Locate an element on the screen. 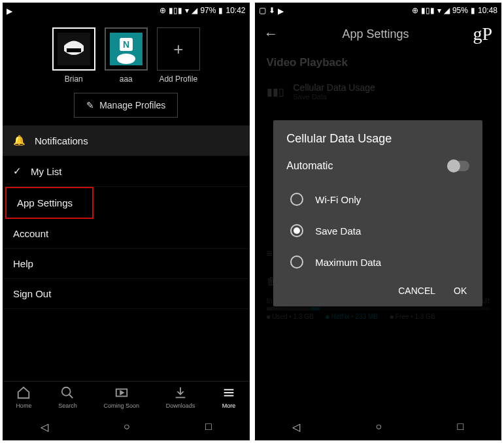  menu-app-settings: App Settings is located at coordinates (50, 203).